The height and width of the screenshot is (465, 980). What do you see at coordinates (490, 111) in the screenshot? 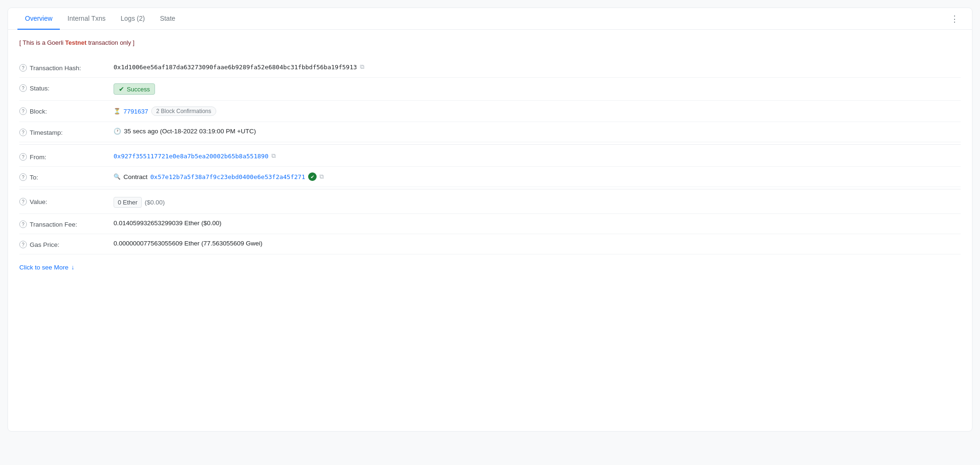
I see `block-row: ? Block: ⏳ 7791637 2 Block Confirmations` at bounding box center [490, 111].